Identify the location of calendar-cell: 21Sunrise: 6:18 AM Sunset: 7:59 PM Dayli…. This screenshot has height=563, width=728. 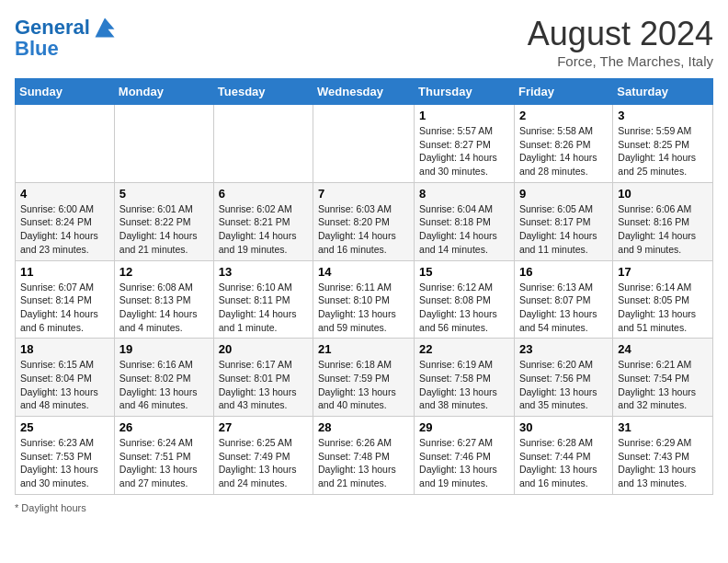
(364, 377).